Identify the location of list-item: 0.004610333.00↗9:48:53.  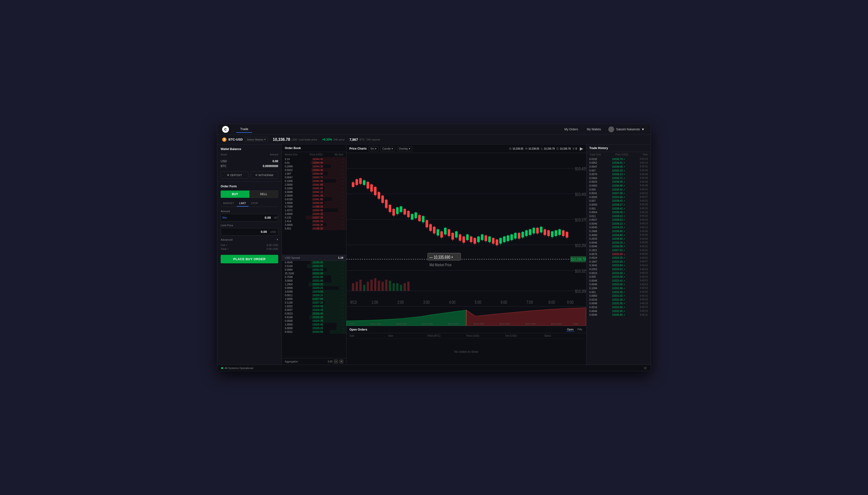
(619, 285).